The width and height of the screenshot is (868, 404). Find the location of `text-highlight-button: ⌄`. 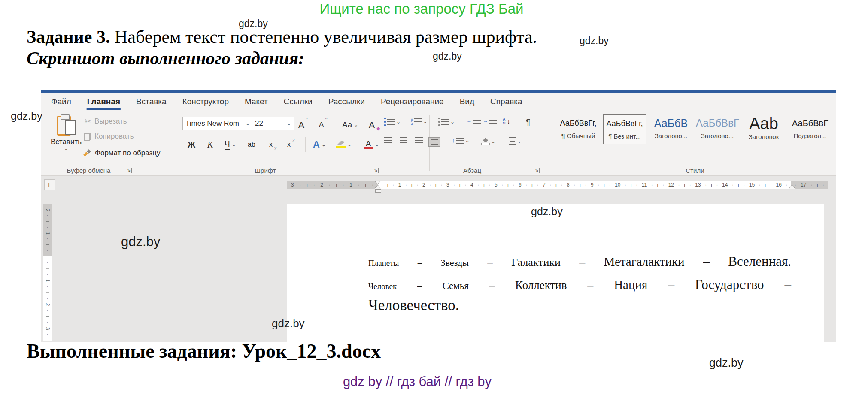

text-highlight-button: ⌄ is located at coordinates (344, 145).